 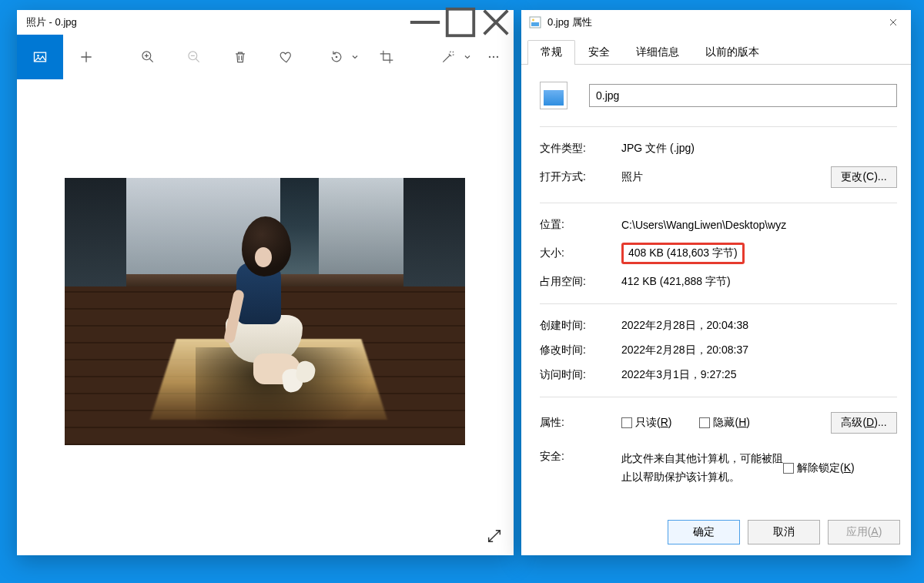 I want to click on minimize-button, so click(x=425, y=22).